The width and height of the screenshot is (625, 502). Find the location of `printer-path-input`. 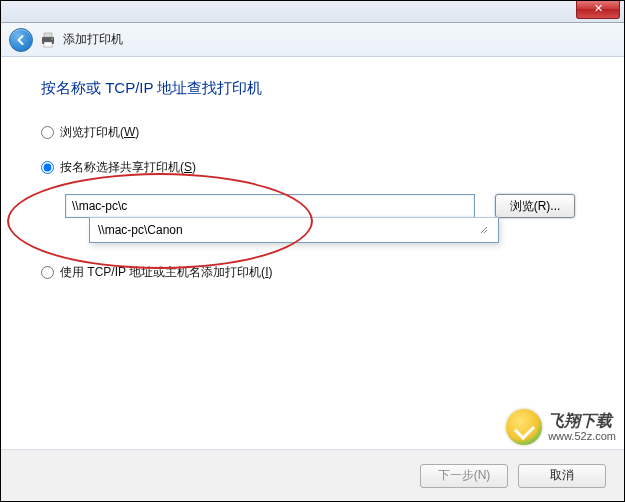

printer-path-input is located at coordinates (270, 206).